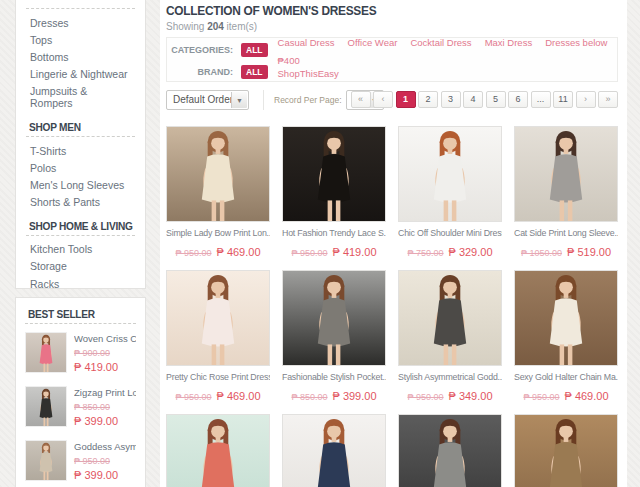 The width and height of the screenshot is (640, 487). I want to click on price: ₱ 329.00, so click(470, 252).